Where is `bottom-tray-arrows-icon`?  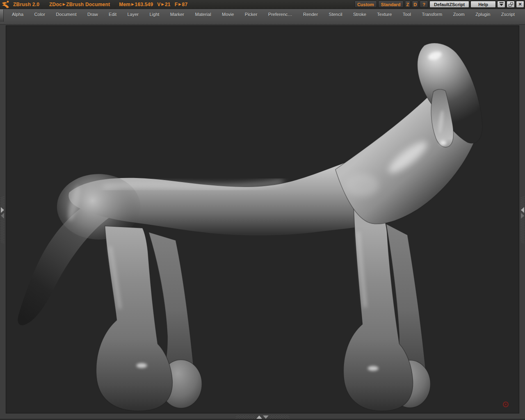
bottom-tray-arrows-icon is located at coordinates (262, 417).